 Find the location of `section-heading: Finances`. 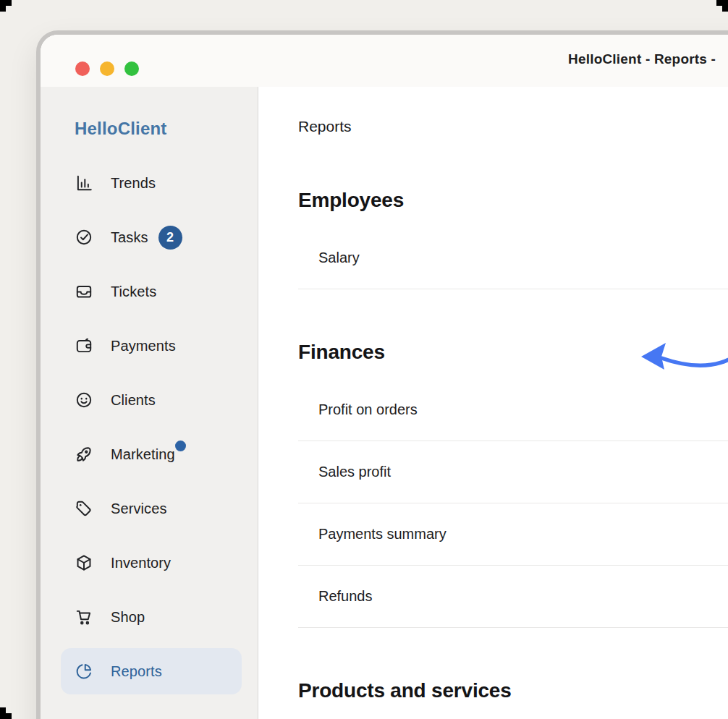

section-heading: Finances is located at coordinates (513, 352).